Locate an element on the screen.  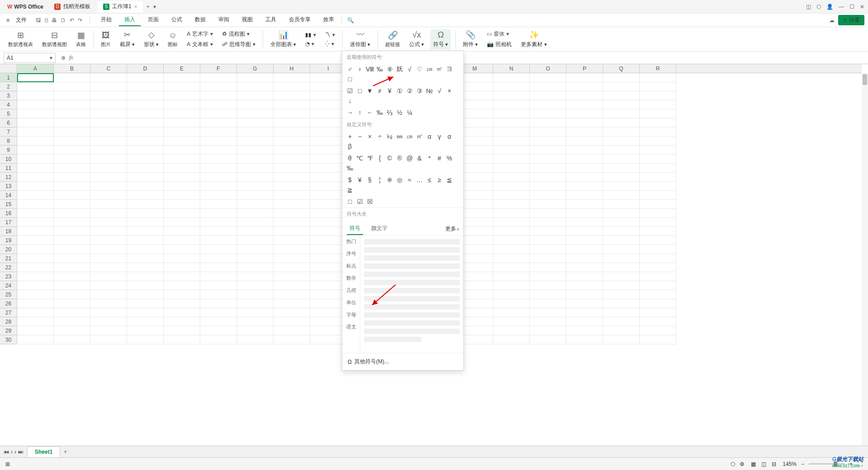
cell-H30 is located at coordinates (292, 340).